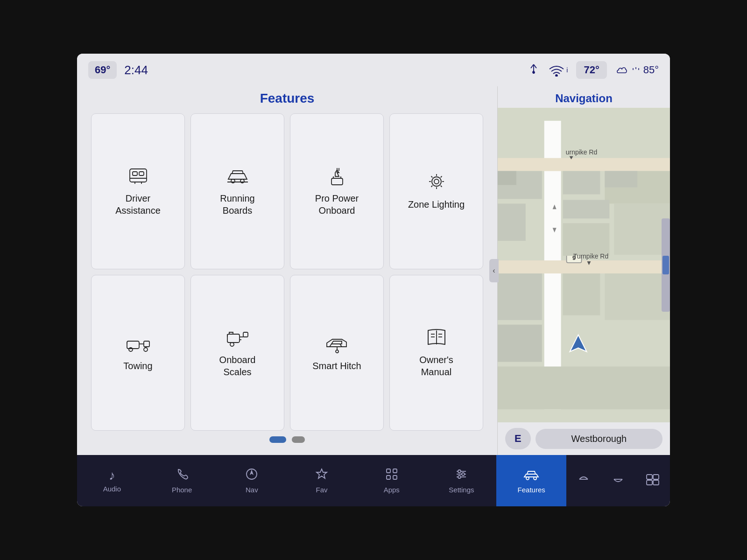  What do you see at coordinates (666, 265) in the screenshot?
I see `nav-scrollbar` at bounding box center [666, 265].